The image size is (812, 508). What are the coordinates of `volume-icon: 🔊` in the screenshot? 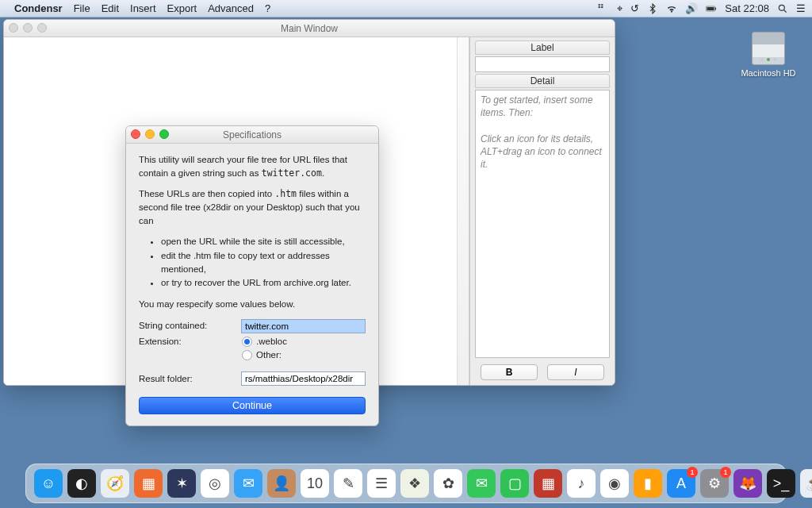 It's located at (691, 8).